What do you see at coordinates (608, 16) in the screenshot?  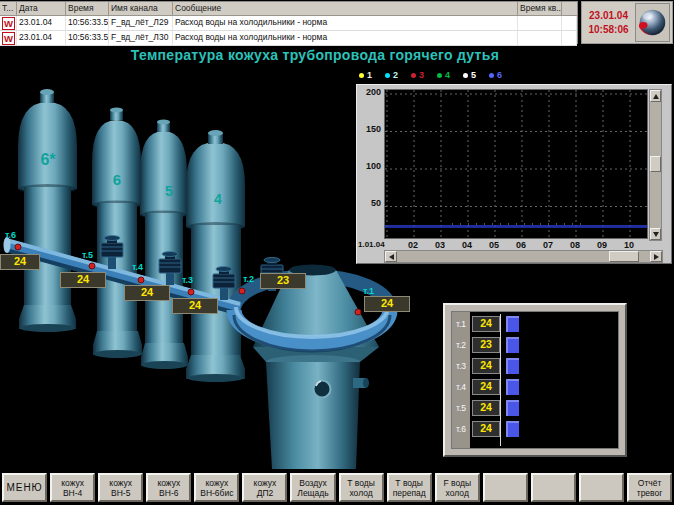 I see `clock-date: 23.01.04` at bounding box center [608, 16].